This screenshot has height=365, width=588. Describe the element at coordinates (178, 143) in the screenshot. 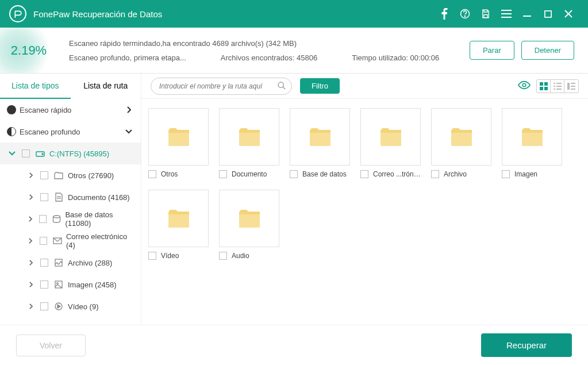

I see `folder-item: Otros` at that location.